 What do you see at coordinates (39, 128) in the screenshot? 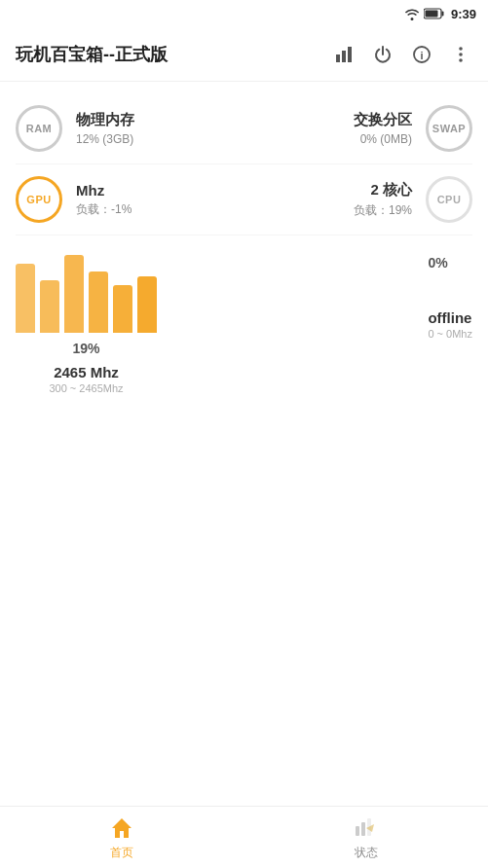
I see `ram-badge: RAM` at bounding box center [39, 128].